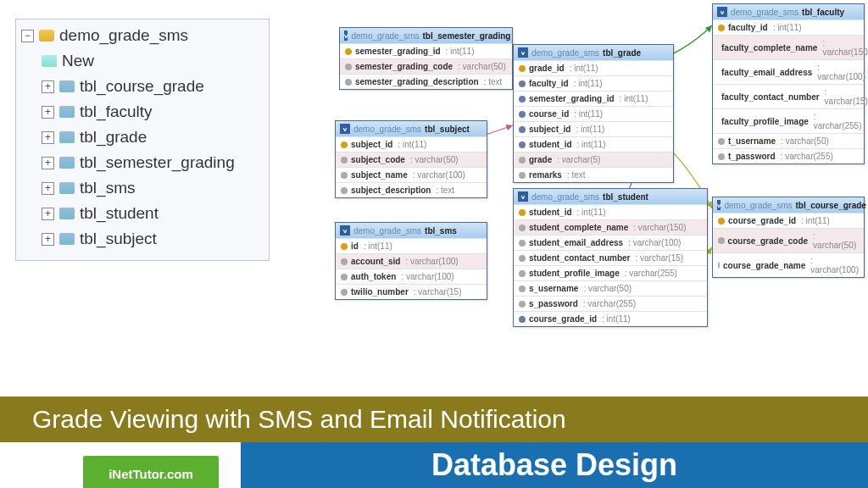 This screenshot has width=868, height=488. I want to click on table-column: faculty_email_address: varchar(100), so click(788, 71).